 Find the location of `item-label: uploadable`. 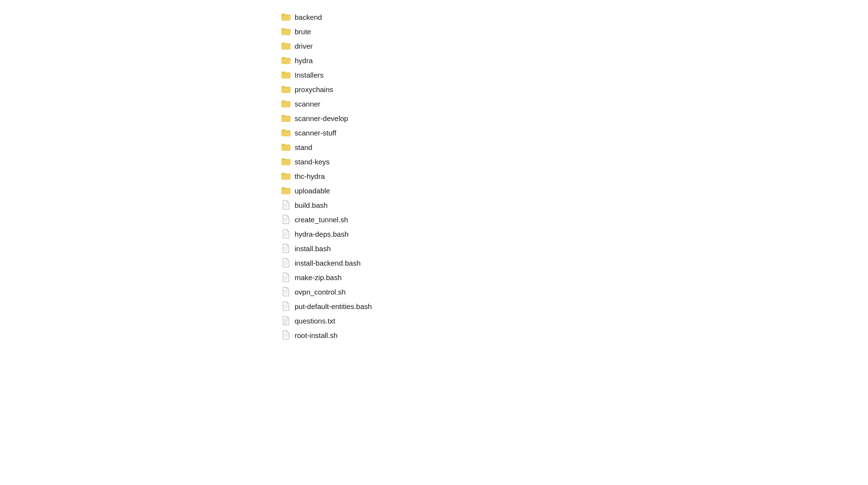

item-label: uploadable is located at coordinates (312, 191).